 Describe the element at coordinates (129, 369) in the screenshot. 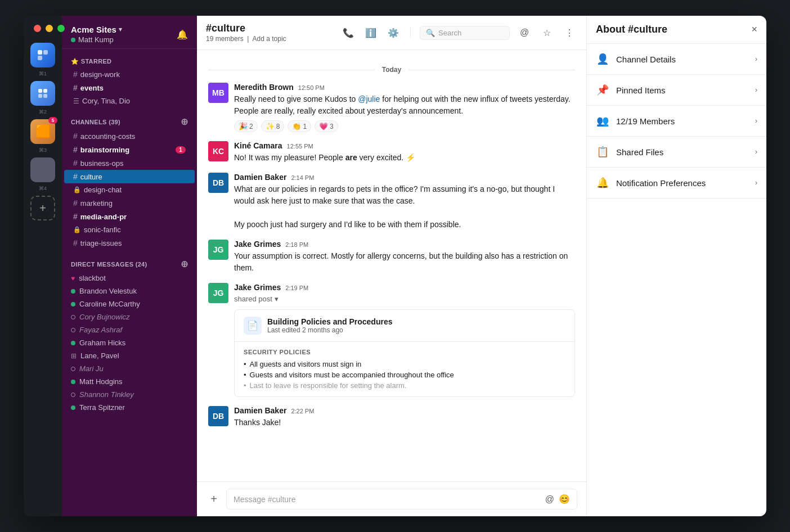

I see `dm-mari: Mari Ju` at that location.